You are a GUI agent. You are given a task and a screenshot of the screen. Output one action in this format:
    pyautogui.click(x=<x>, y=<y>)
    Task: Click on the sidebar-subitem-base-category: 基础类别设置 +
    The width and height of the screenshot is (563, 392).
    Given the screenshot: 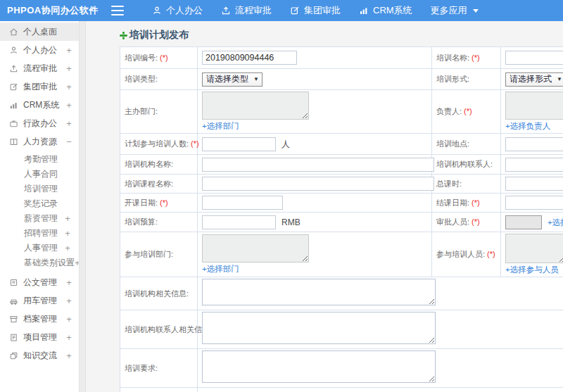 What is the action you would take?
    pyautogui.click(x=39, y=263)
    